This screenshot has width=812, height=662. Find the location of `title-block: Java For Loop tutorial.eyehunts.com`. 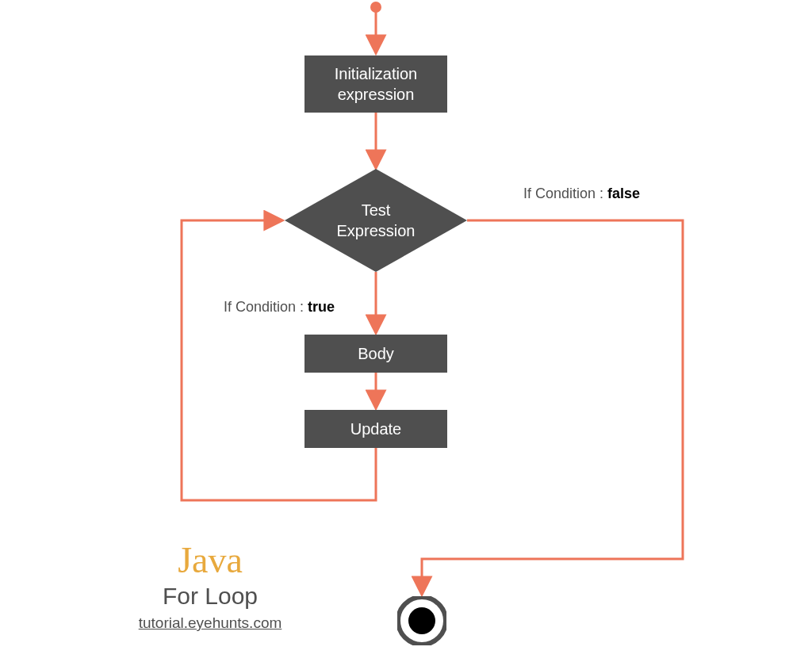

title-block: Java For Loop tutorial.eyehunts.com is located at coordinates (210, 585).